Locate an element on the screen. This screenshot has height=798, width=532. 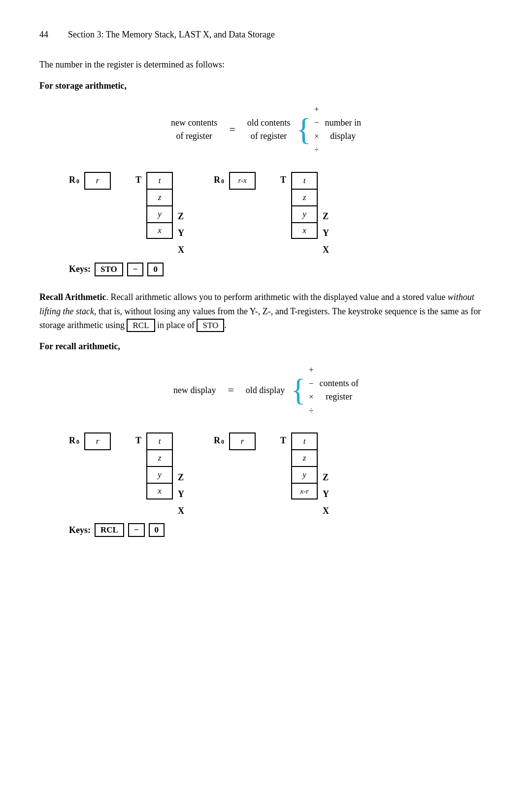
cell-t-r: t is located at coordinates (304, 180).